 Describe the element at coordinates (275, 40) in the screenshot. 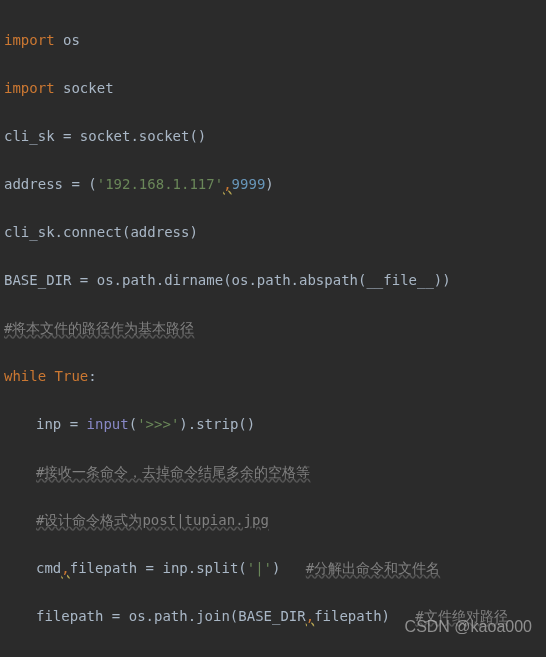

I see `code-line: import os` at that location.